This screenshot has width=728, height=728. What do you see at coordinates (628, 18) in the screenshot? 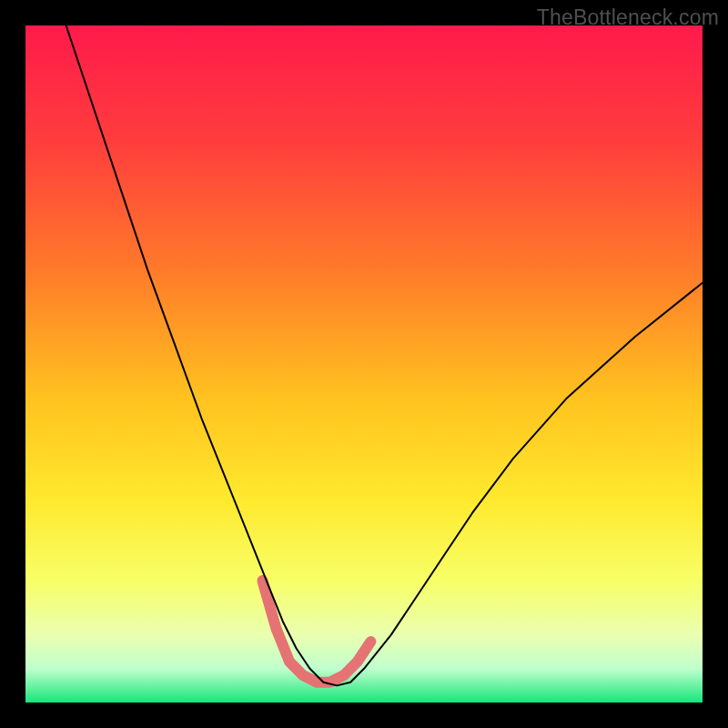
I see `attribution-text: TheBottleneck.com` at bounding box center [628, 18].